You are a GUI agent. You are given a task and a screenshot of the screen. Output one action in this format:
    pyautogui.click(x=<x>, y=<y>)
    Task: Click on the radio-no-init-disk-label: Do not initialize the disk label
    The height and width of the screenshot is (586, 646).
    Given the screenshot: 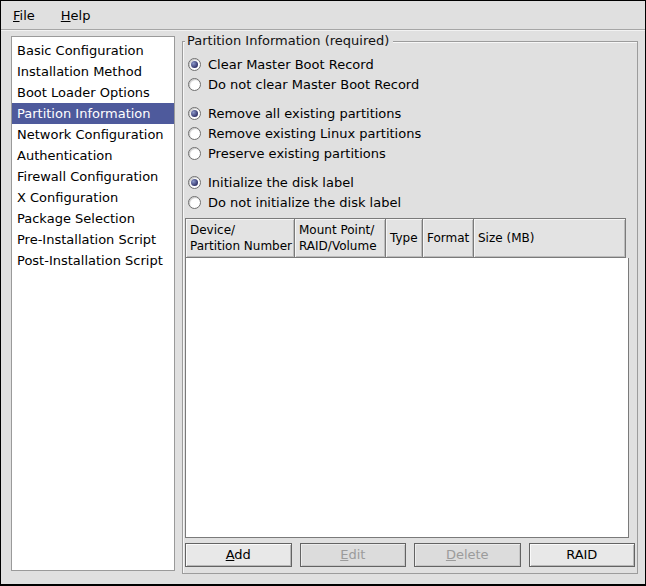 What is the action you would take?
    pyautogui.click(x=412, y=202)
    